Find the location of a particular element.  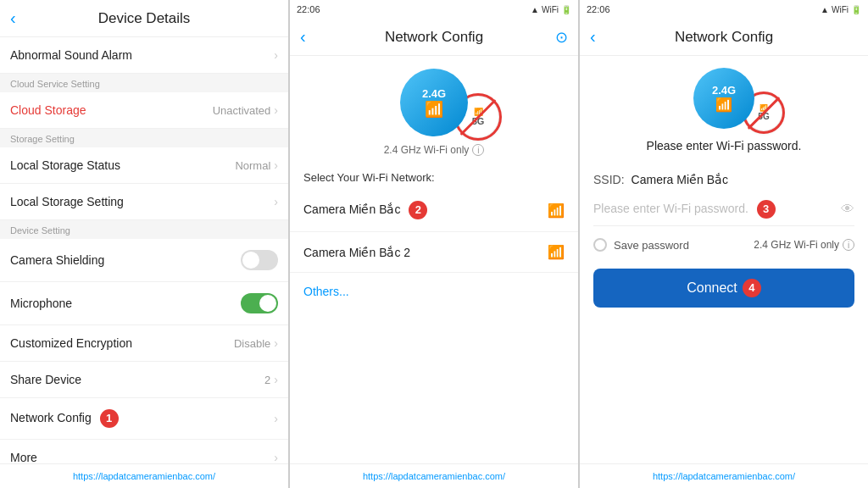

camera-shielding-toggle is located at coordinates (259, 260).